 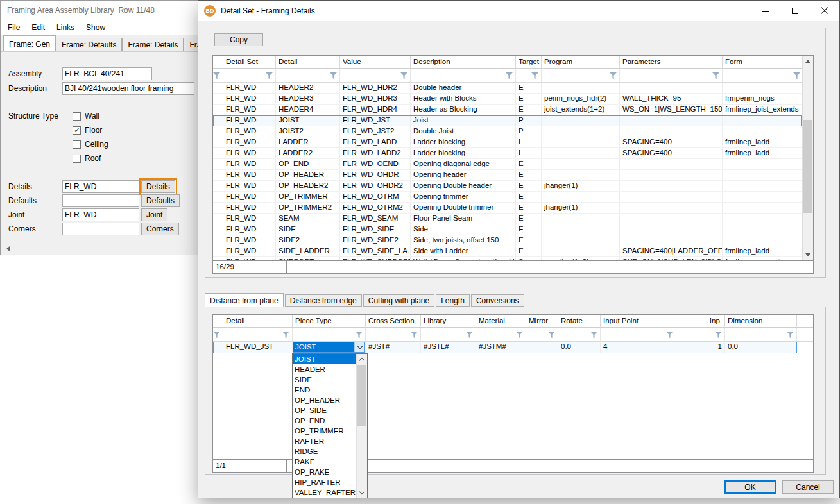 I want to click on checkbox-floor, so click(x=77, y=131).